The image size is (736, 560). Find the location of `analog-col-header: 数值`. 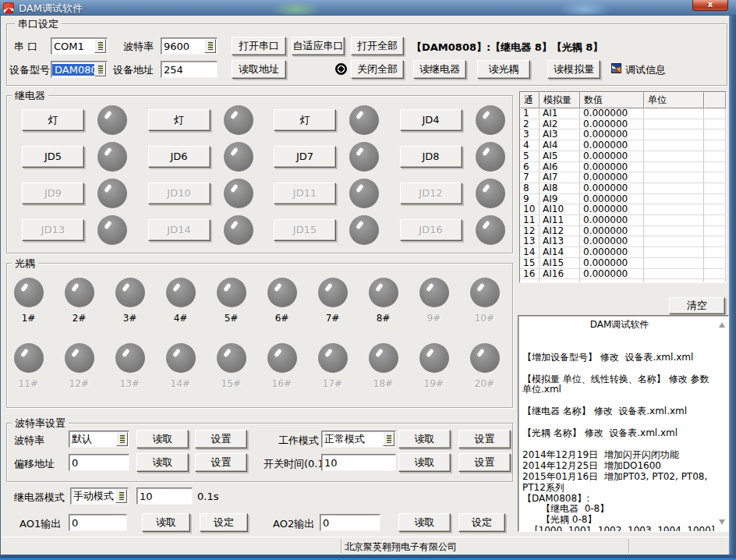

analog-col-header: 数值 is located at coordinates (612, 100).